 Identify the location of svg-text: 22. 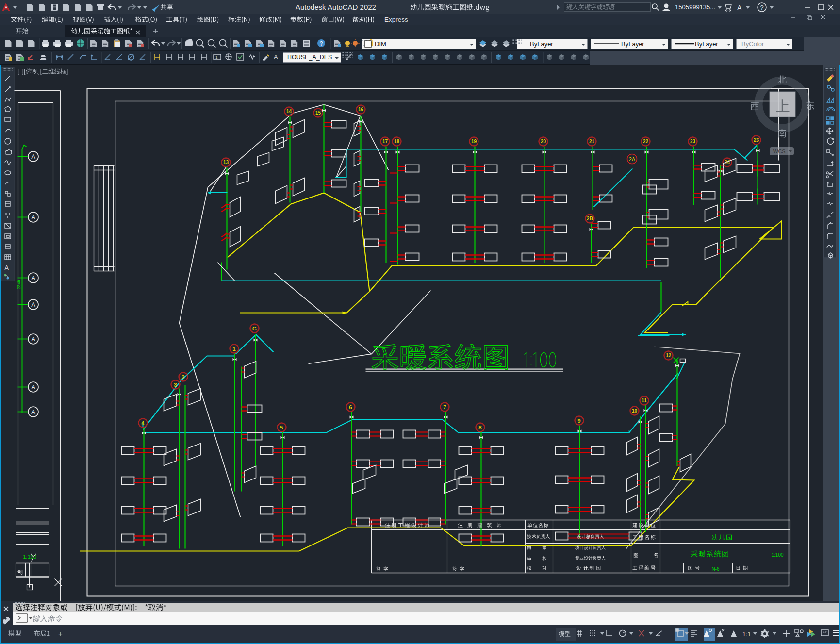
(646, 142).